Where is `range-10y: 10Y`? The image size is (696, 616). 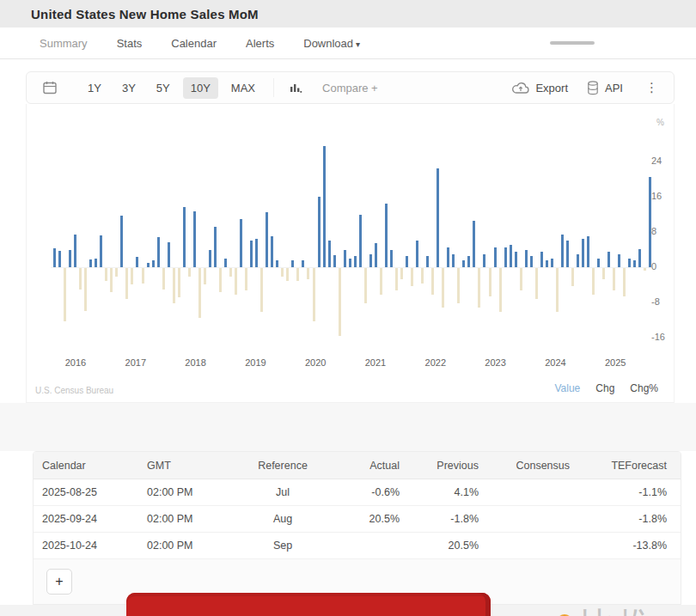
range-10y: 10Y is located at coordinates (201, 88).